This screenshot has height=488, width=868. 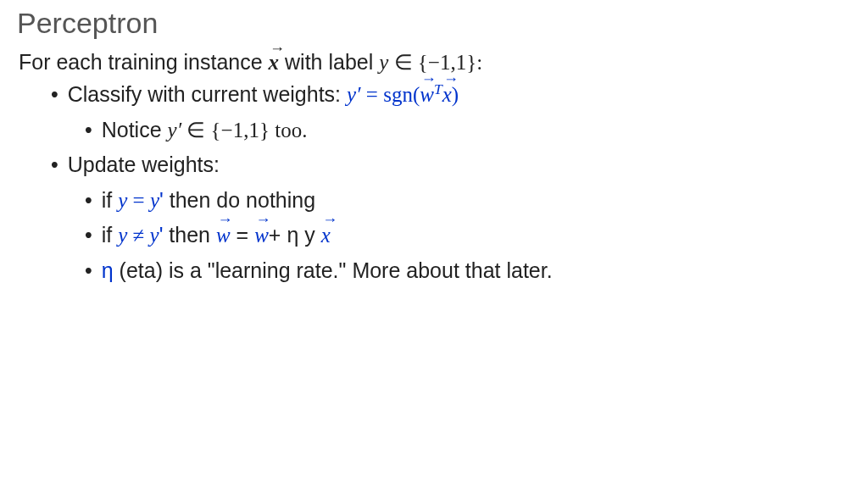 I want to click on eta-symbol: η, so click(x=108, y=270).